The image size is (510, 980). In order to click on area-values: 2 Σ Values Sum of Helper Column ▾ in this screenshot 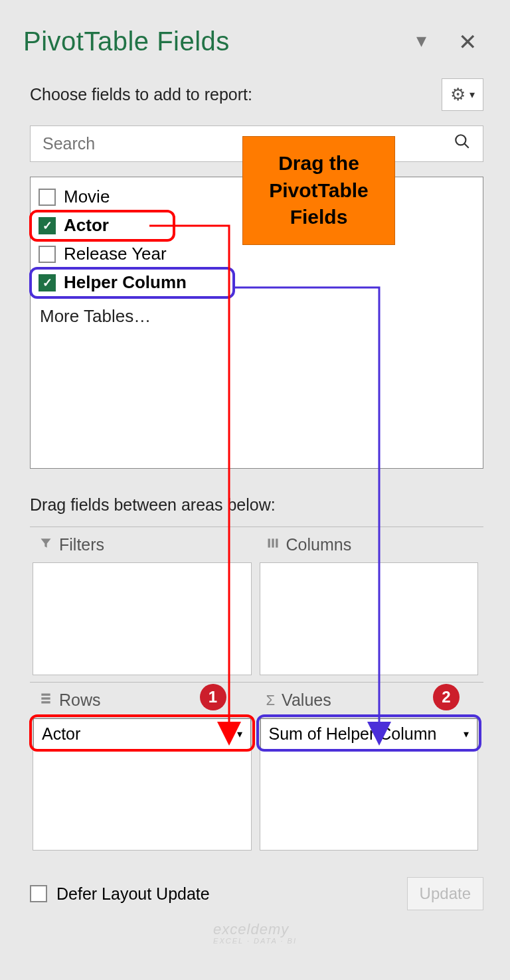, I will do `click(371, 770)`.